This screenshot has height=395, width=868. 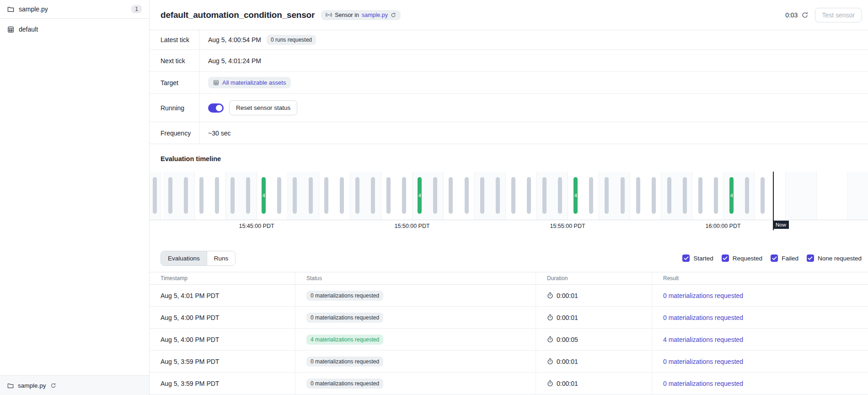 I want to click on filter-started: Started, so click(x=698, y=258).